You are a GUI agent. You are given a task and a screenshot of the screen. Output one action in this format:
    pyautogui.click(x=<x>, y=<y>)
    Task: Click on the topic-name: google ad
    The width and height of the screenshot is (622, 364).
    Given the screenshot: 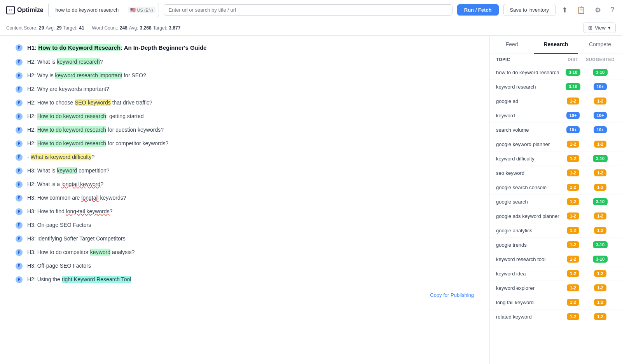 What is the action you would take?
    pyautogui.click(x=529, y=101)
    